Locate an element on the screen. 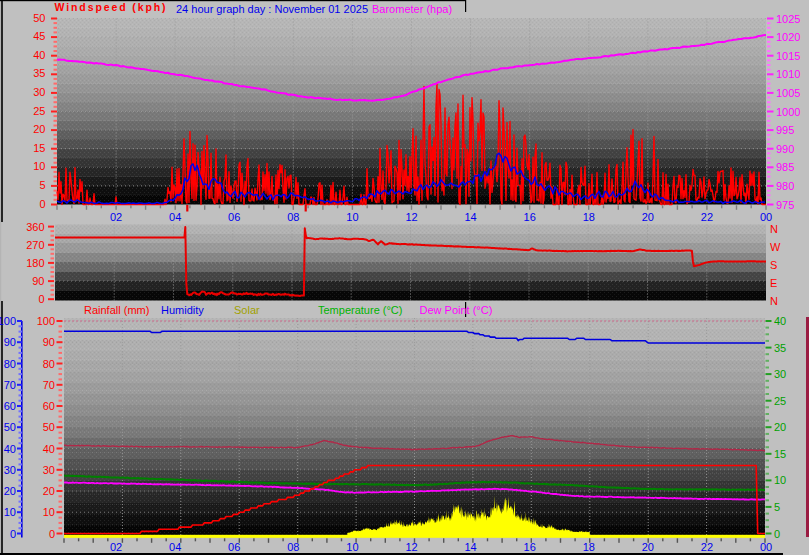 The width and height of the screenshot is (809, 555). svg-text: W is located at coordinates (776, 247).